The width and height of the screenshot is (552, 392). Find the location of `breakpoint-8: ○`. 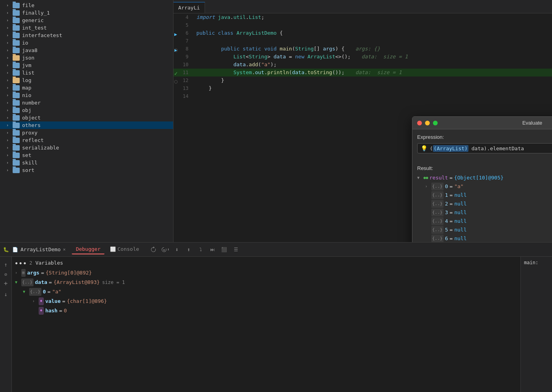

breakpoint-8: ○ is located at coordinates (176, 50).